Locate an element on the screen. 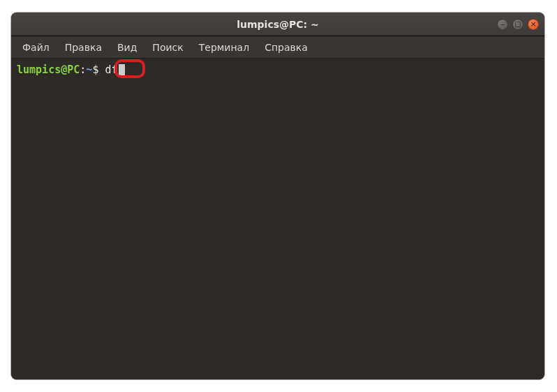 This screenshot has height=392, width=557. maximize-button: ◻ is located at coordinates (518, 24).